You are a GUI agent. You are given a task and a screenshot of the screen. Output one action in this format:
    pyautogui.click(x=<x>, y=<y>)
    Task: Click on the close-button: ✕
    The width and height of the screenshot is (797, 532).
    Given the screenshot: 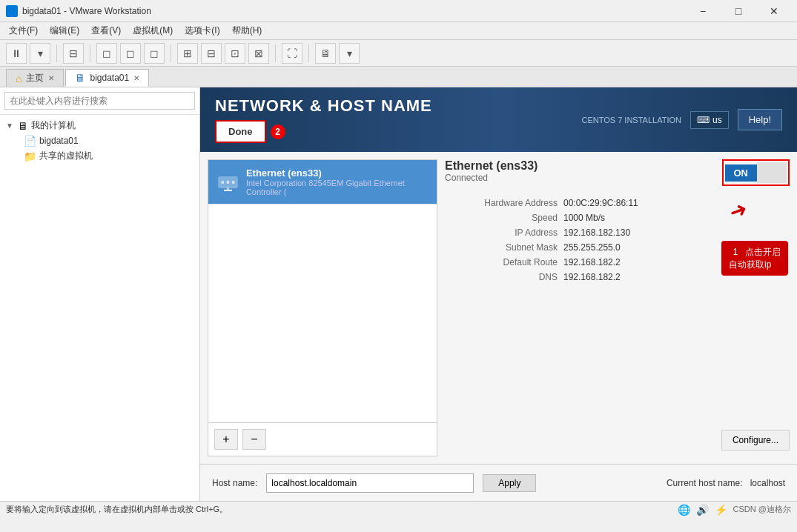 What is the action you would take?
    pyautogui.click(x=774, y=11)
    